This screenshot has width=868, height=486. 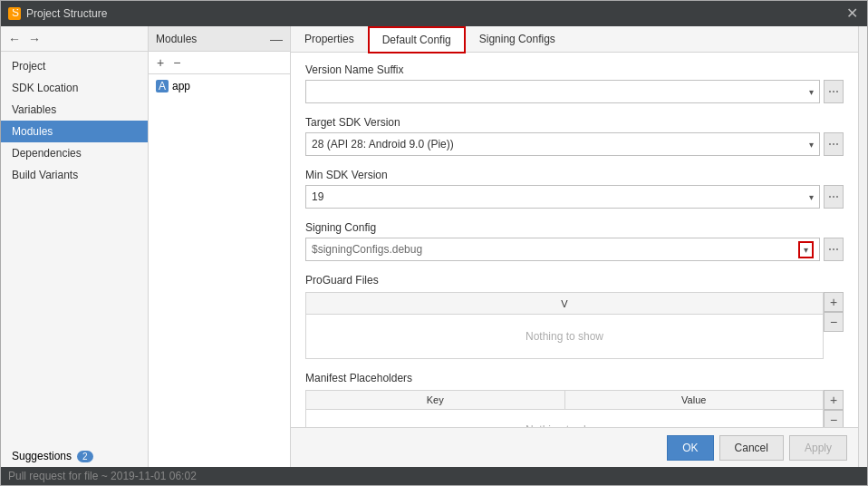 What do you see at coordinates (564, 326) in the screenshot?
I see `proguard-files-table: V Nothing to show` at bounding box center [564, 326].